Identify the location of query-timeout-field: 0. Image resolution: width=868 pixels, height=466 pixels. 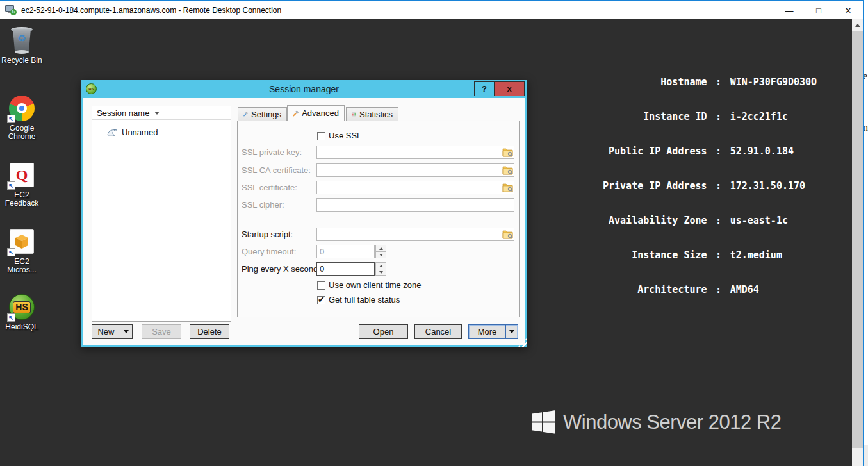
(346, 251).